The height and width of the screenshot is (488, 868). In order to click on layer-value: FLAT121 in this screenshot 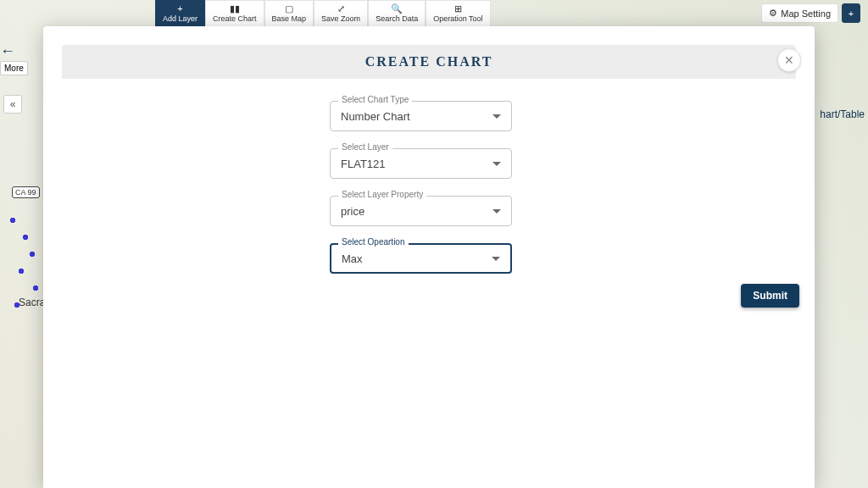, I will do `click(363, 164)`.